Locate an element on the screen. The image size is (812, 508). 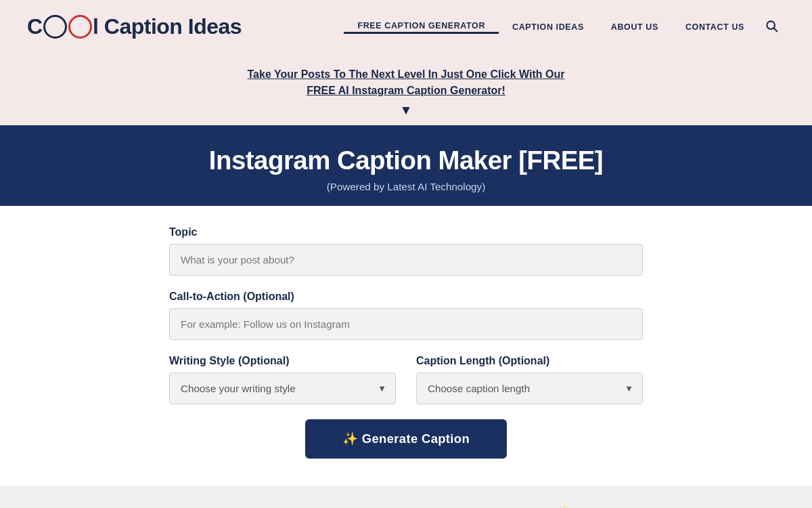
navbar: Cl Caption Ideas FREE CAPTION GENERATOR … is located at coordinates (406, 27).